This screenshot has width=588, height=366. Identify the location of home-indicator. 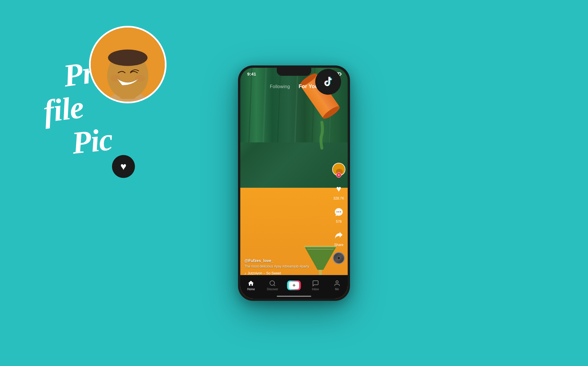
(294, 296).